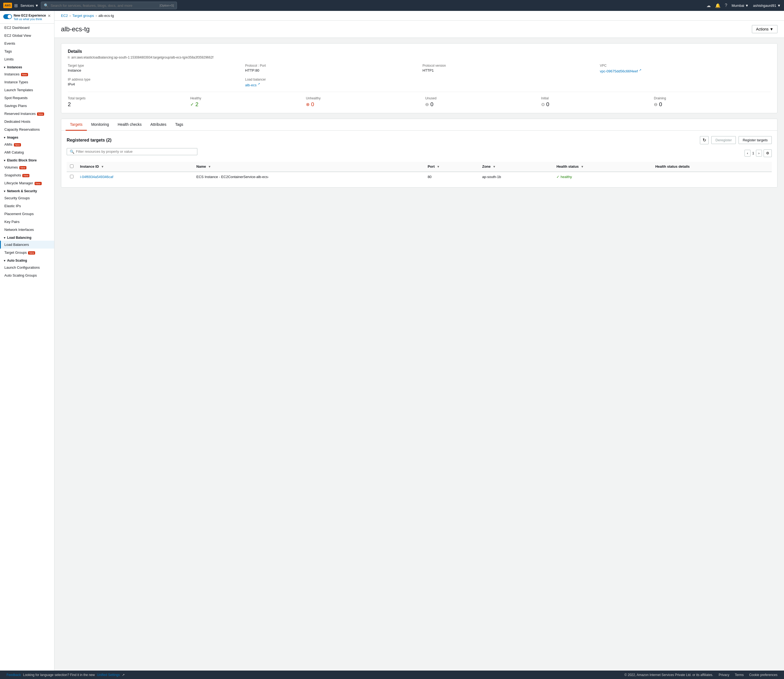 The image size is (784, 679). What do you see at coordinates (251, 86) in the screenshot?
I see `load-balancer-value: alb-ecs` at bounding box center [251, 86].